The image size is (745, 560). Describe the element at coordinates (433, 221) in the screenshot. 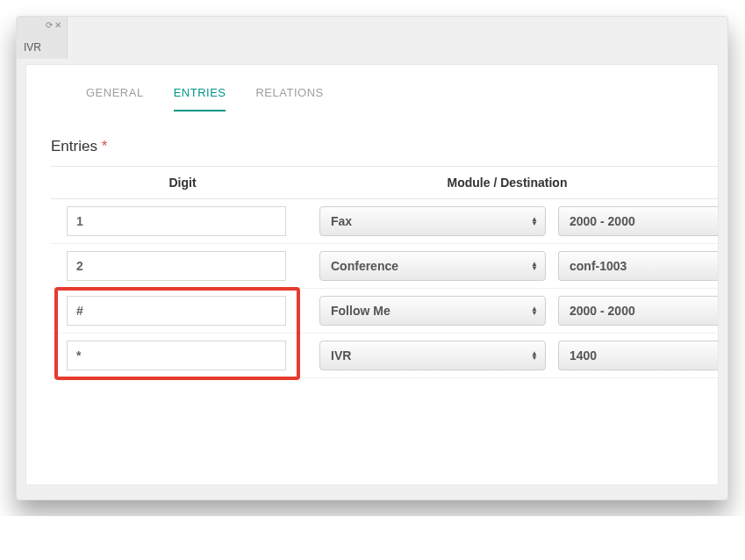

I see `module-select: Fax ▲▼` at that location.